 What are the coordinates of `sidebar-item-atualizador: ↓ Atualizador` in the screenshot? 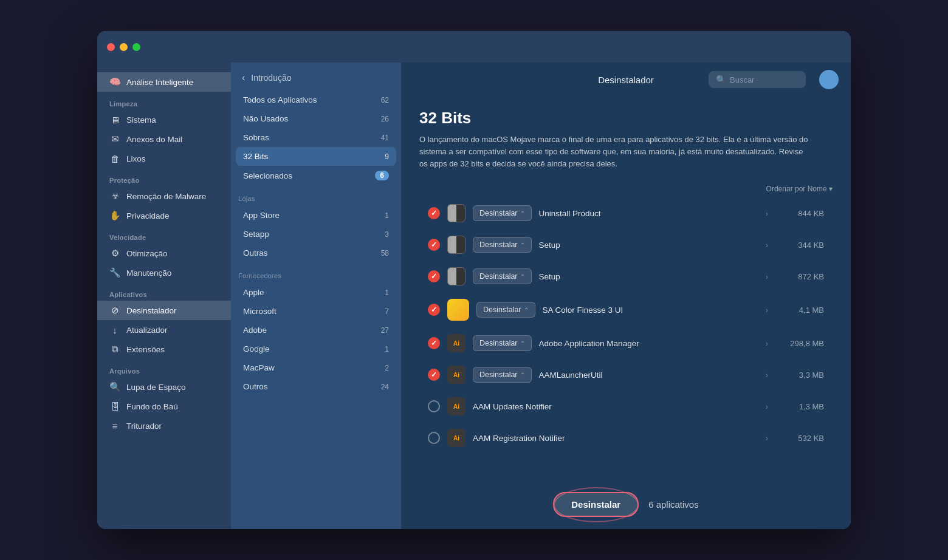 It's located at (164, 330).